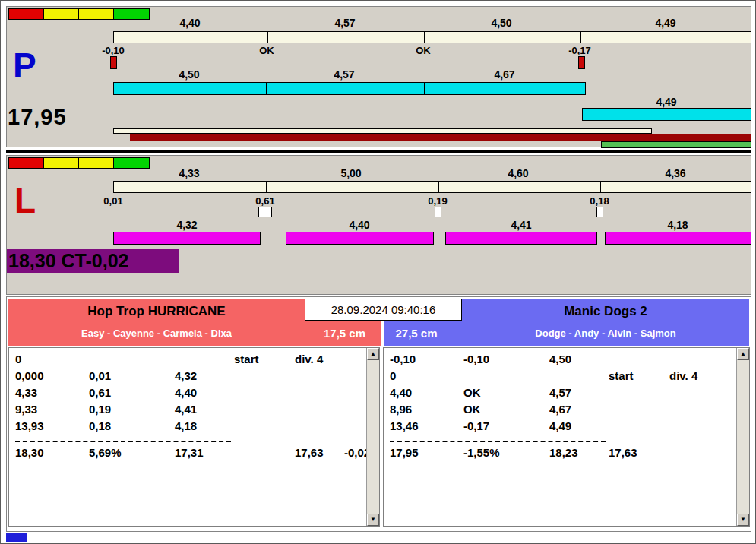 This screenshot has width=756, height=544. I want to click on table-cell: 9,33, so click(52, 411).